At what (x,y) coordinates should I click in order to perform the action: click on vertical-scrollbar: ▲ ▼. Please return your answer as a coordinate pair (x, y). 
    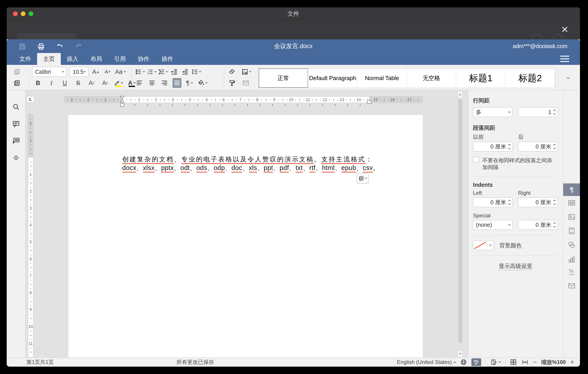
    Looking at the image, I should click on (460, 224).